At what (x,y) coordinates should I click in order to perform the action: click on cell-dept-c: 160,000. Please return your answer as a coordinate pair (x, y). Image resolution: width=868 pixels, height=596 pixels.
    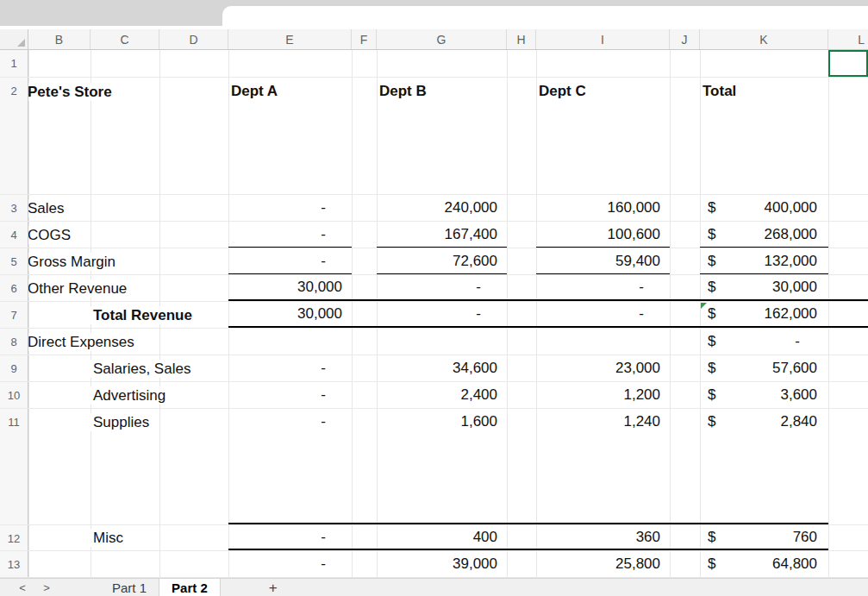
    Looking at the image, I should click on (603, 208).